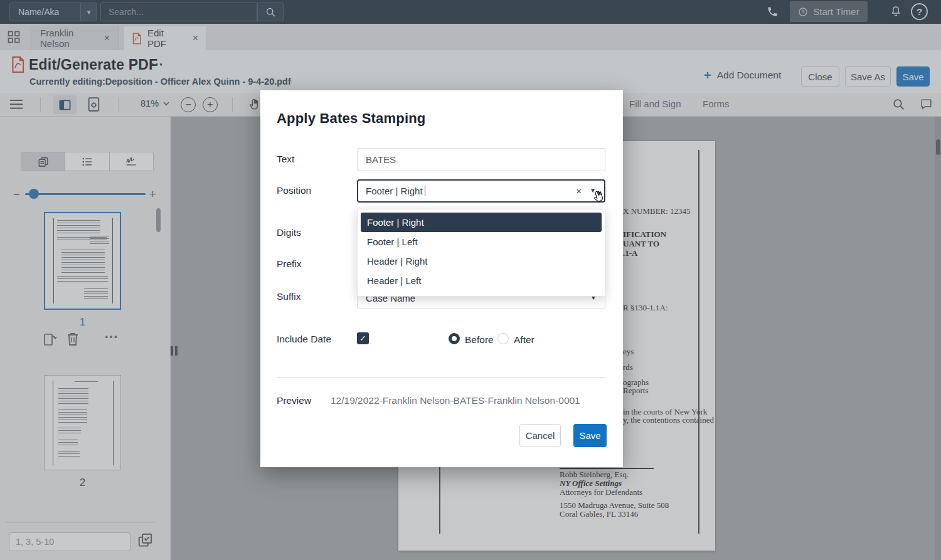 This screenshot has width=941, height=560. Describe the element at coordinates (394, 191) in the screenshot. I see `position-value: Footer | Right` at that location.